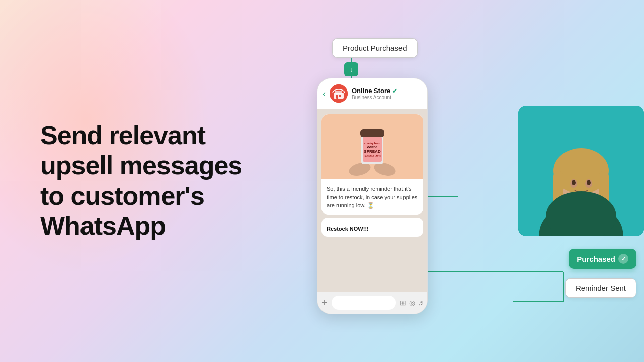  Describe the element at coordinates (146, 181) in the screenshot. I see `headline: Send relevant upsell messages to custome…` at that location.